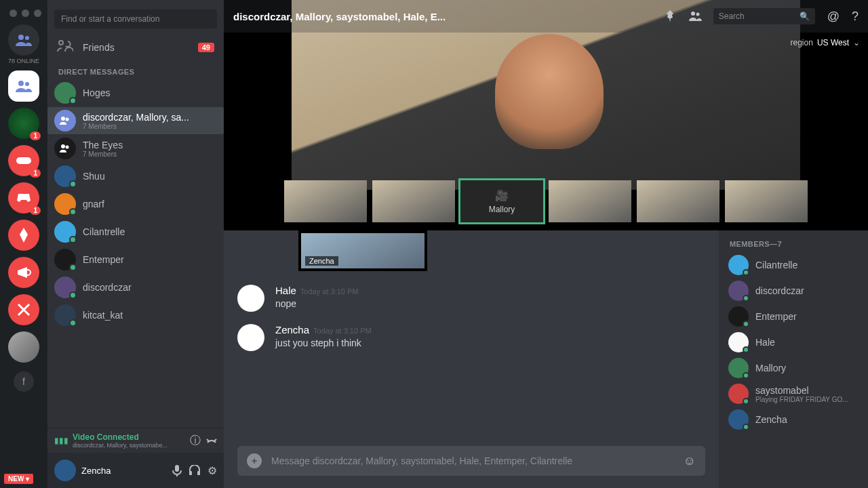 The height and width of the screenshot is (488, 868). What do you see at coordinates (321, 261) in the screenshot?
I see `self-preview-label: Zencha` at bounding box center [321, 261].